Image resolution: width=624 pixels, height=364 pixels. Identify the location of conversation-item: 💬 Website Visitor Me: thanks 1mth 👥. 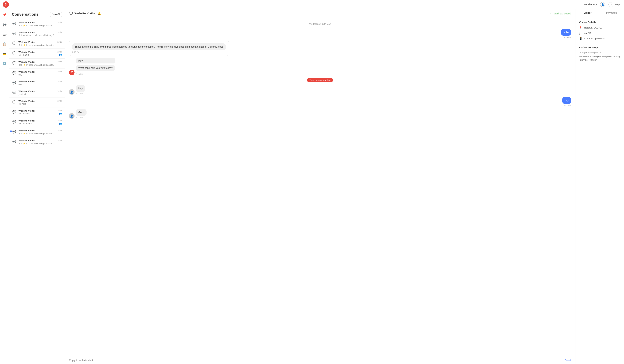
(37, 54).